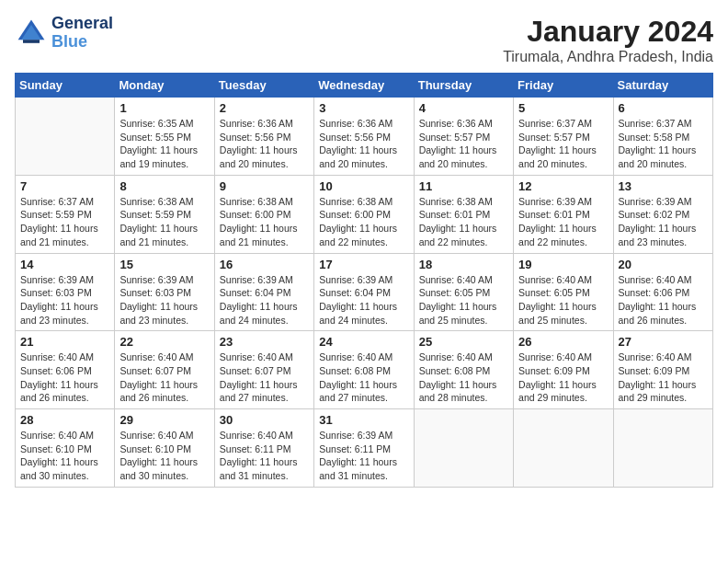 This screenshot has height=563, width=728. Describe the element at coordinates (64, 33) in the screenshot. I see `logo: General Blue` at that location.